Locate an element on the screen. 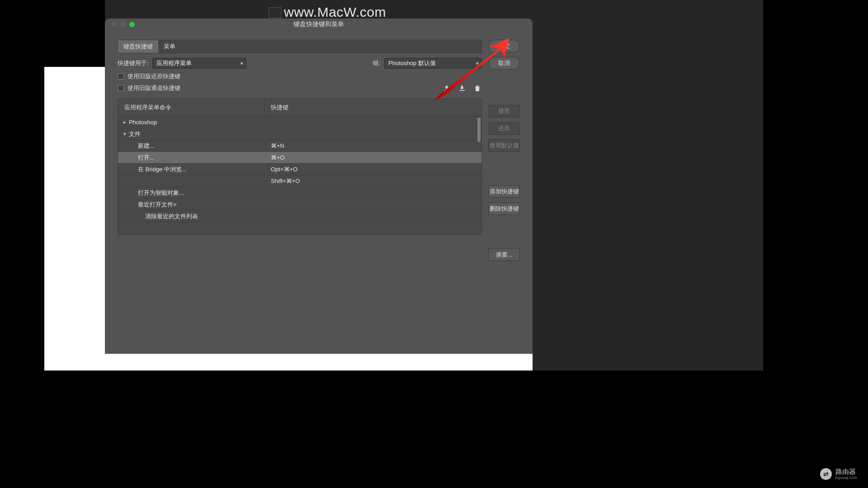 The image size is (868, 488). watermark-logo-icon is located at coordinates (275, 13).